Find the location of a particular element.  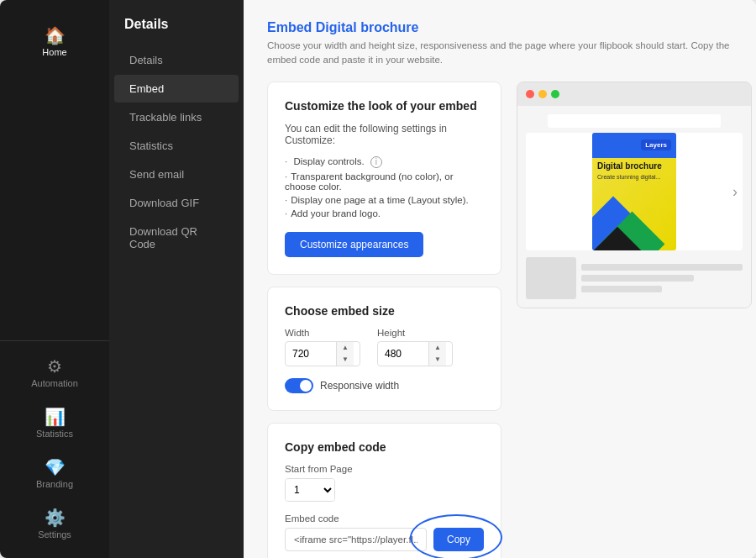

cover-title: Digital brochure is located at coordinates (634, 166).